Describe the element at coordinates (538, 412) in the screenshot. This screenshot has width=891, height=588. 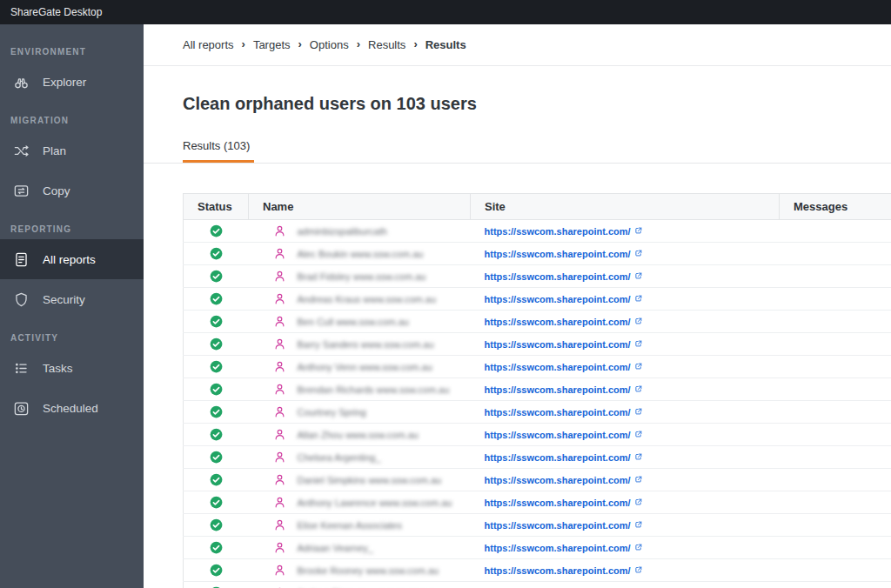
I see `table-row: Courtney Spring https://sswcom.sharepoin…` at that location.